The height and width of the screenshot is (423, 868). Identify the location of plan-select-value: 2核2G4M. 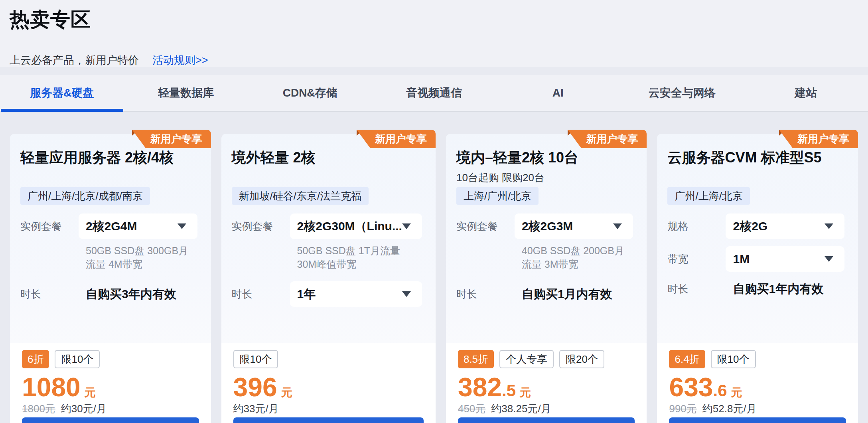
(111, 227).